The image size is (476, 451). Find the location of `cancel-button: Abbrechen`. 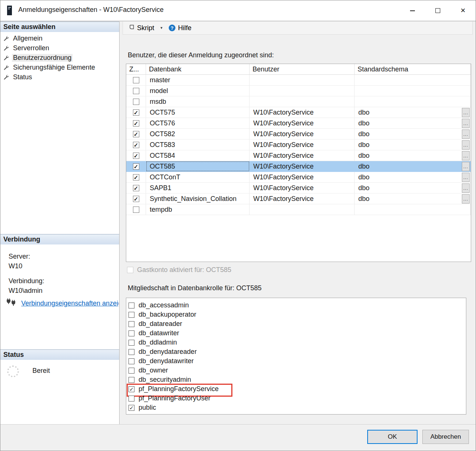

cancel-button: Abbrechen is located at coordinates (445, 437).